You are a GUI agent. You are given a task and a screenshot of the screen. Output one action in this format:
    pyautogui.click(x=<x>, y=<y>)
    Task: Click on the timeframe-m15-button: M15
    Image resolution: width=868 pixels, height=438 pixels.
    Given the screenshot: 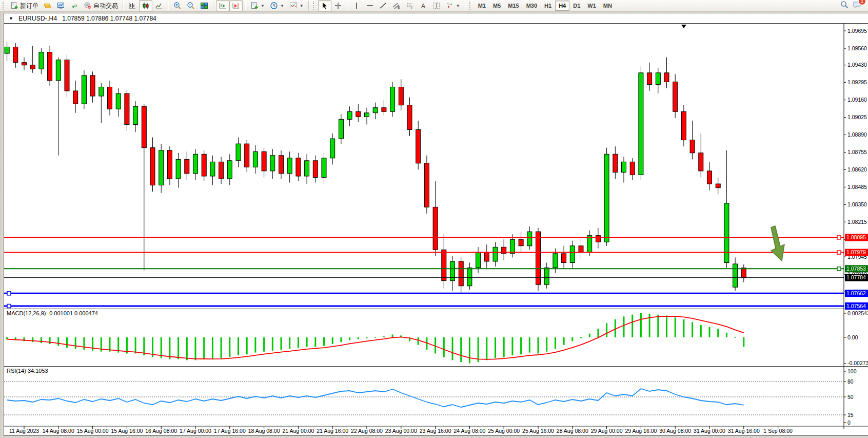 What is the action you would take?
    pyautogui.click(x=513, y=6)
    